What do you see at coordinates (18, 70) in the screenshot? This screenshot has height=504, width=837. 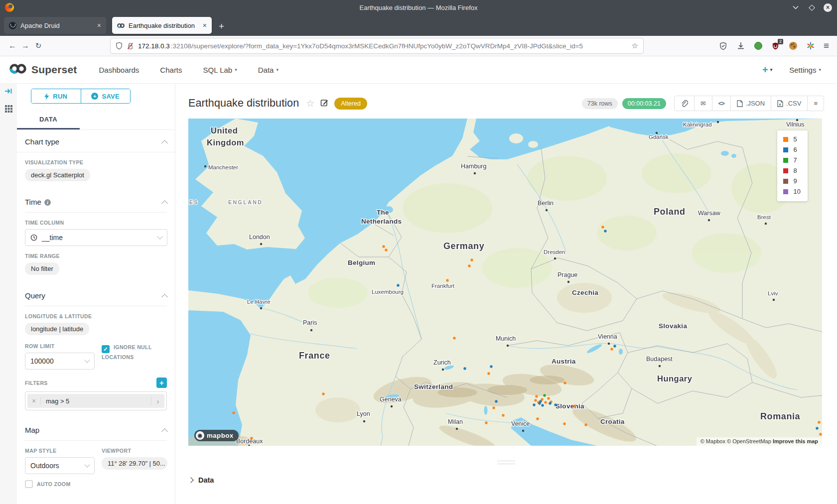 I see `superset-logo` at bounding box center [18, 70].